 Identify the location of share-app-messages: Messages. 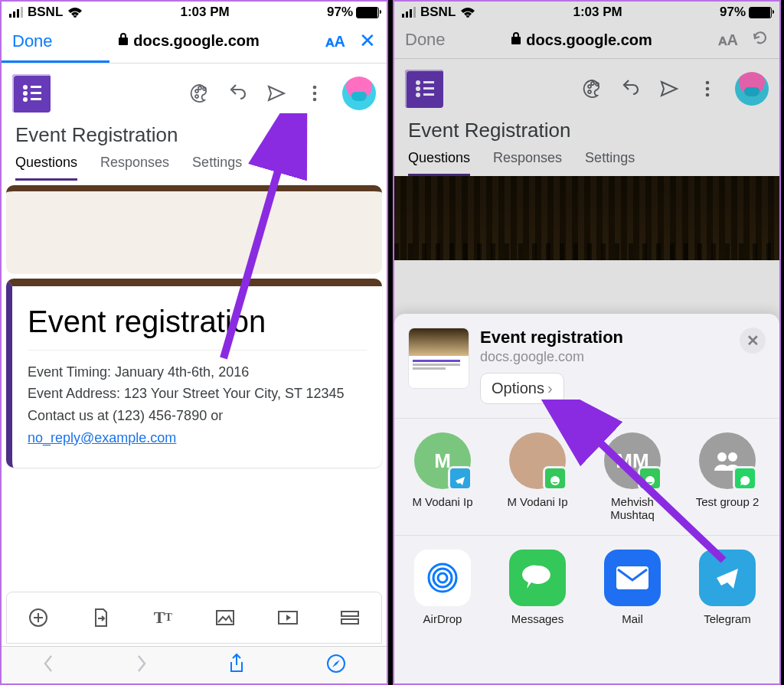
(537, 588).